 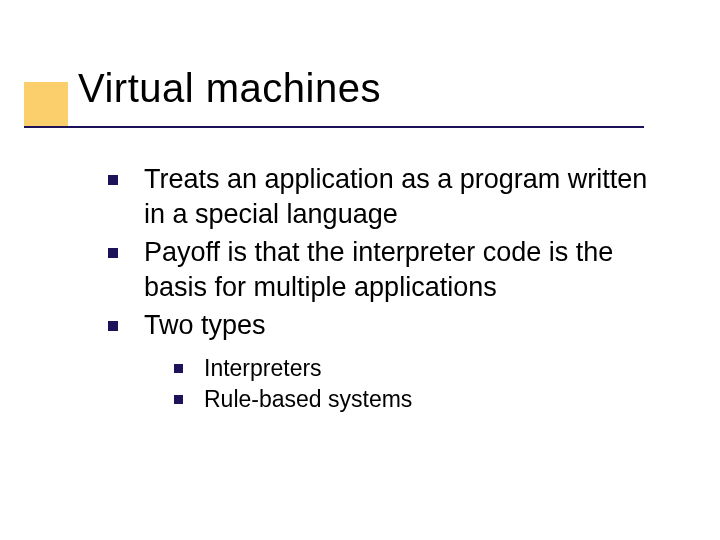 What do you see at coordinates (396, 196) in the screenshot?
I see `list-item-text: Treats an application as a program writt…` at bounding box center [396, 196].